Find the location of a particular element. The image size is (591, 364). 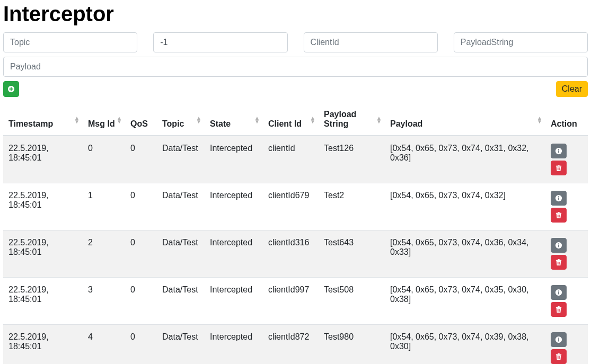

msgid-input is located at coordinates (220, 42).